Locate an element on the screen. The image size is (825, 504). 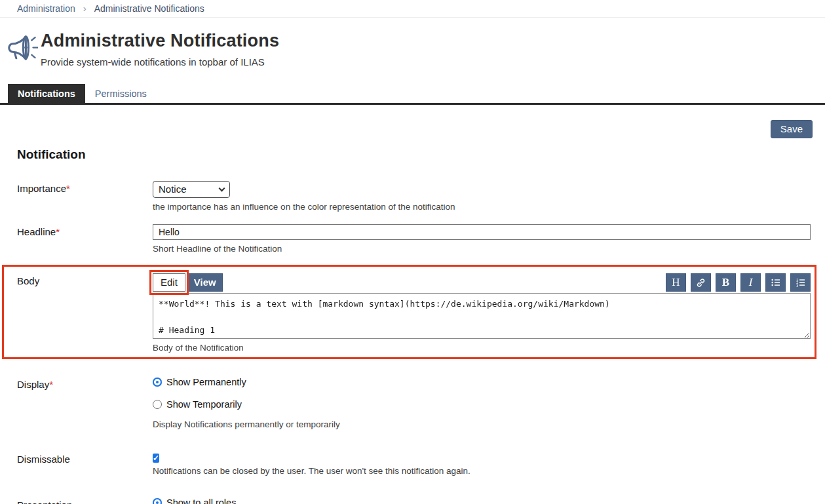
body-edit-button: Edit is located at coordinates (169, 282).